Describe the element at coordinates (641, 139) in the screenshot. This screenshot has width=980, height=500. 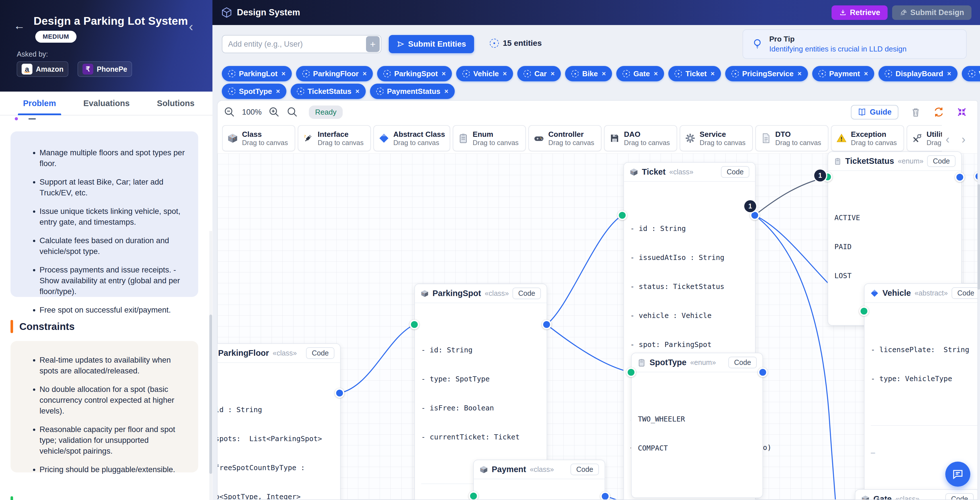
I see `palette-item-dao: DAODrag to canvas` at that location.